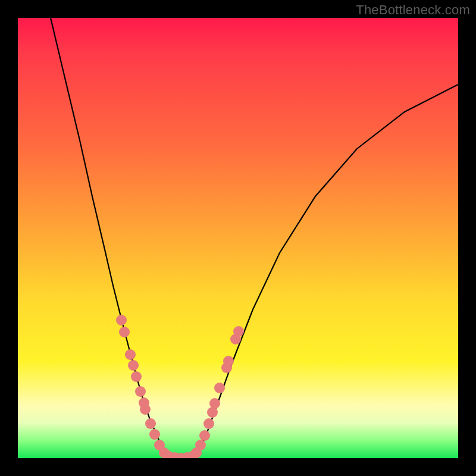  Describe the element at coordinates (180, 387) in the screenshot. I see `highlight-dots-group` at that location.